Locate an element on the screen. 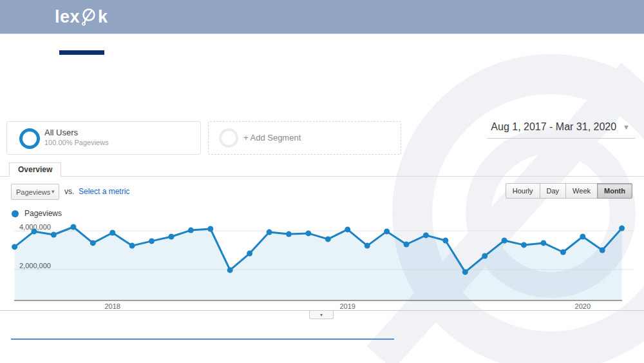  tab-bar-divider is located at coordinates (322, 177).